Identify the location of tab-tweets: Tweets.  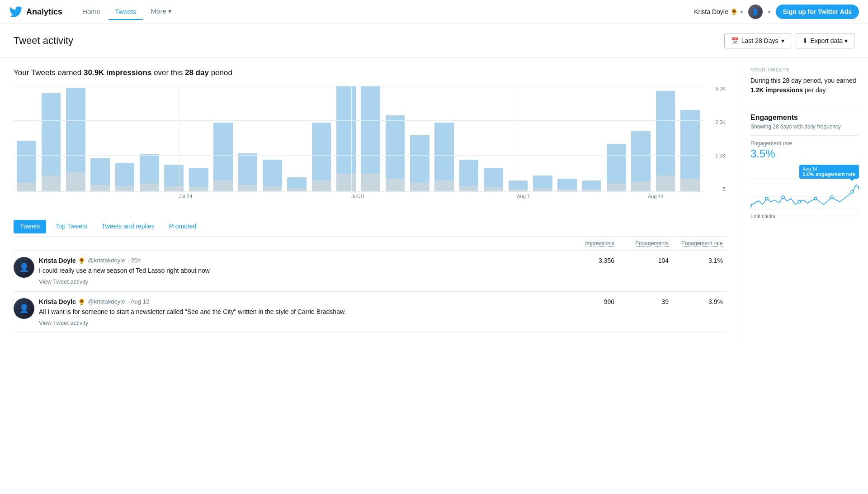
(30, 227).